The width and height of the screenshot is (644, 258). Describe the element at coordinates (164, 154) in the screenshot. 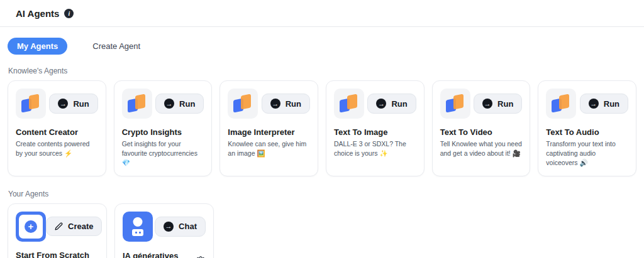

I see `card-description: Get insights for your favourite cryptocu…` at that location.